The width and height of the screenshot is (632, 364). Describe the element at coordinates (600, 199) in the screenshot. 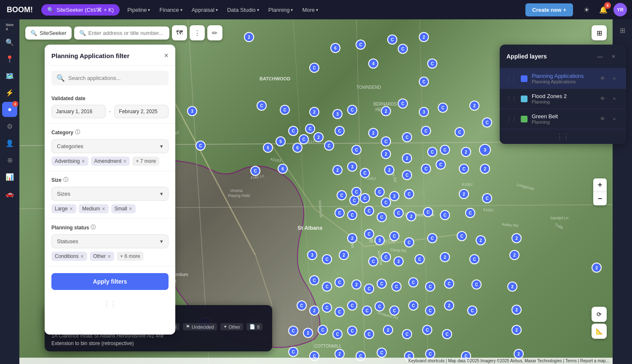

I see `zoom-out-button: −` at that location.